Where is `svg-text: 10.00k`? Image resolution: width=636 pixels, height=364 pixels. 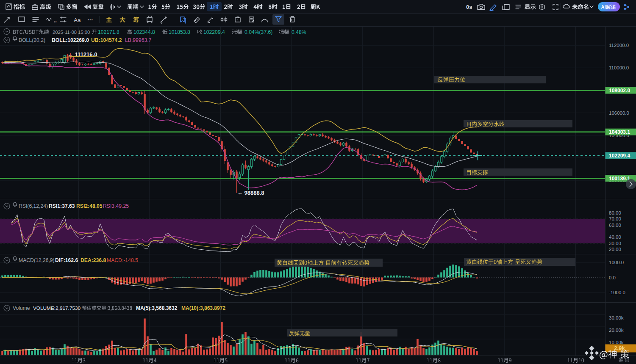 svg-text: 10.00k is located at coordinates (616, 342).